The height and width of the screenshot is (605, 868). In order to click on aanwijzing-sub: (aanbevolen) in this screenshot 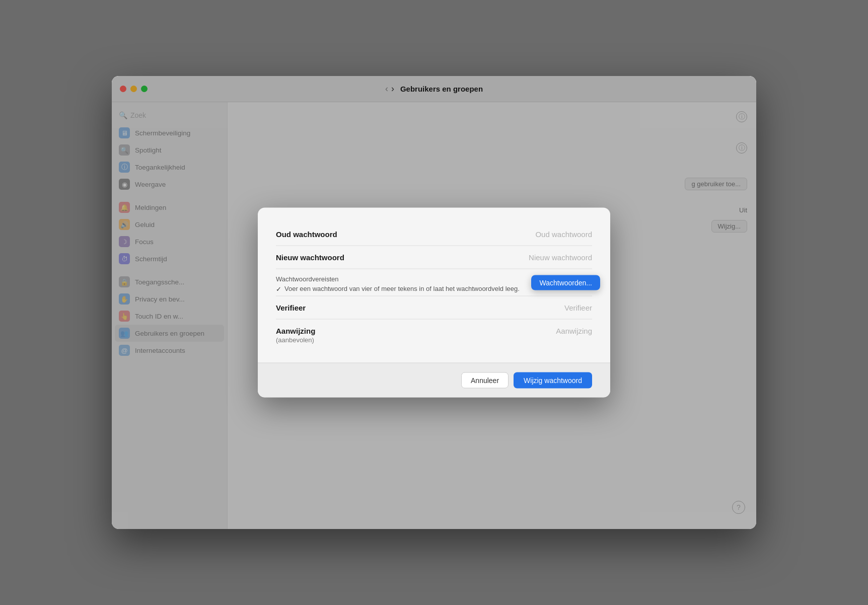, I will do `click(434, 340)`.